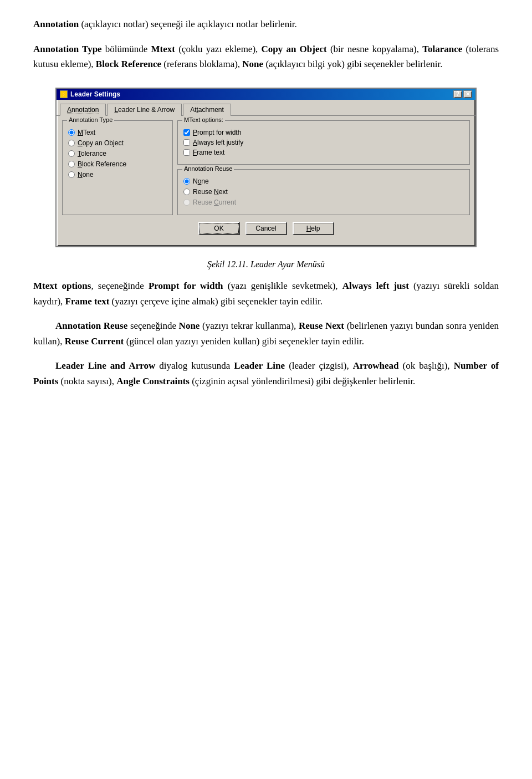  I want to click on dialog-tabs: Annotation Leader Line & Arrow Attachmen…, so click(266, 108).